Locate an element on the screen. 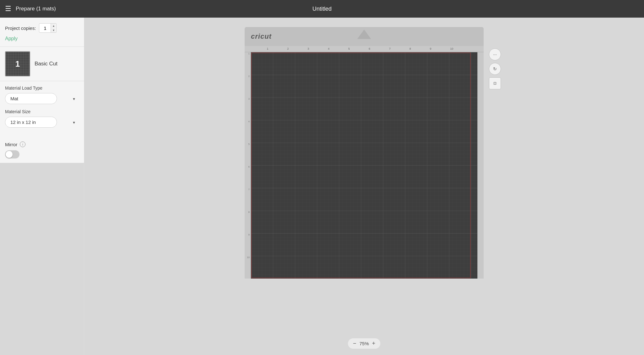 Image resolution: width=644 pixels, height=355 pixels. mat-overlay-icons: ··· ↻ ⊡ is located at coordinates (495, 69).